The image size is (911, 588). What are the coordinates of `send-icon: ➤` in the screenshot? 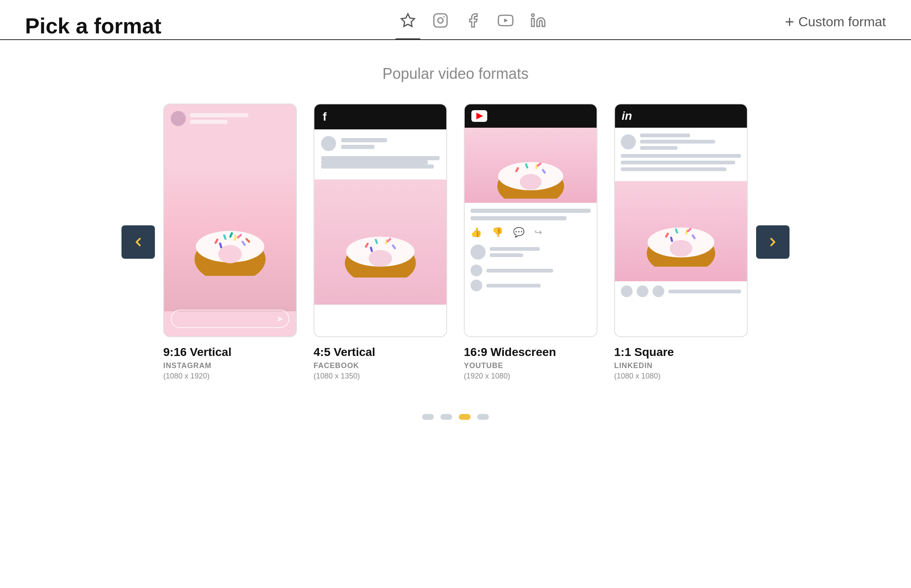 It's located at (280, 319).